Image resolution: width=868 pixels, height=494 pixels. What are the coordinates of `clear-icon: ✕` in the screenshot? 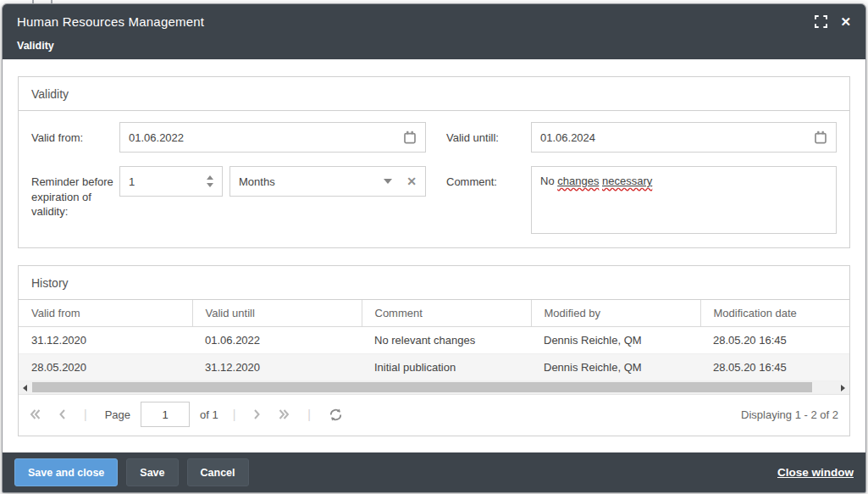 It's located at (412, 181).